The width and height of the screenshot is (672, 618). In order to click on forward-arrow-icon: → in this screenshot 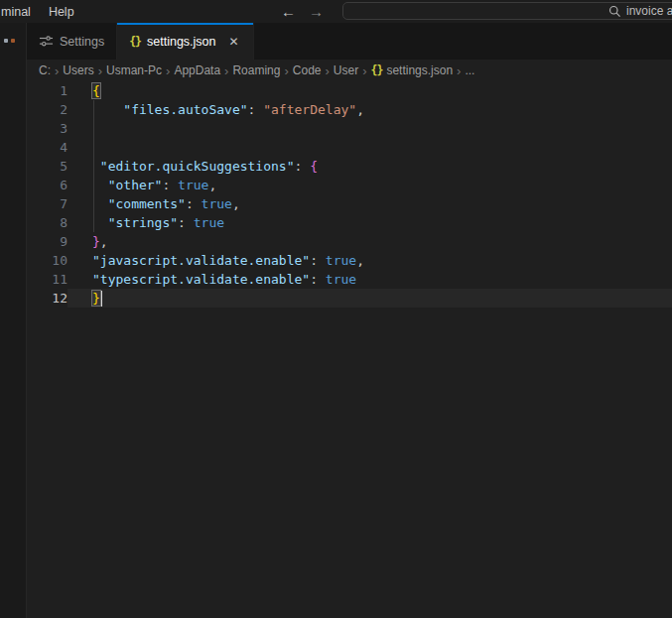, I will do `click(316, 12)`.